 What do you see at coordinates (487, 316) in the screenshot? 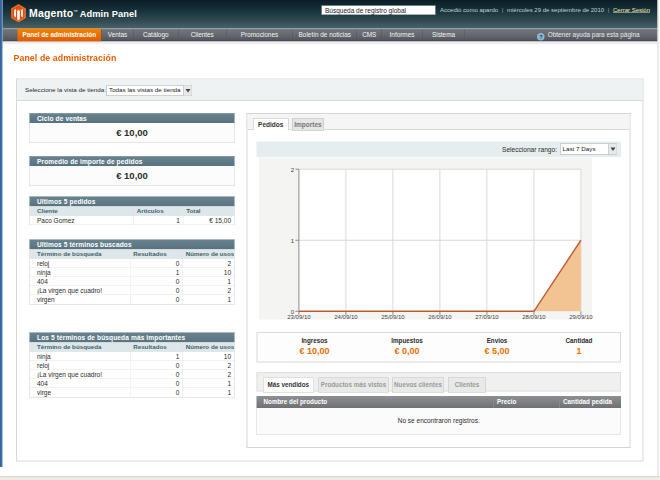
I see `svg-text: 27/09/10` at bounding box center [487, 316].